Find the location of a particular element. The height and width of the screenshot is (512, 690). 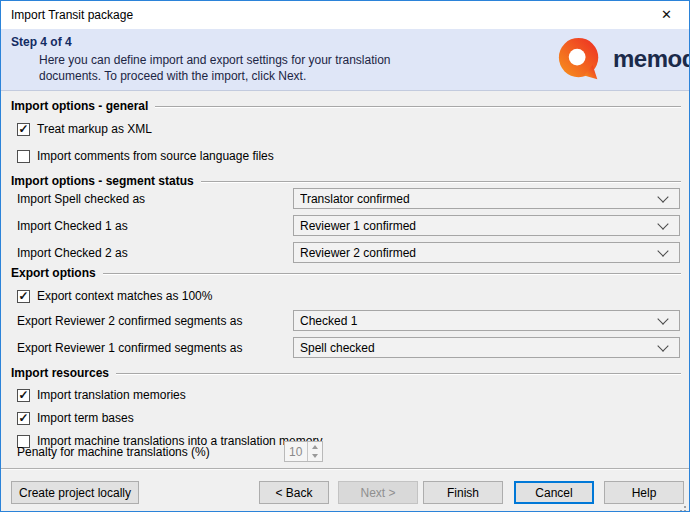

checkbox-label: Import translation memories is located at coordinates (112, 395).